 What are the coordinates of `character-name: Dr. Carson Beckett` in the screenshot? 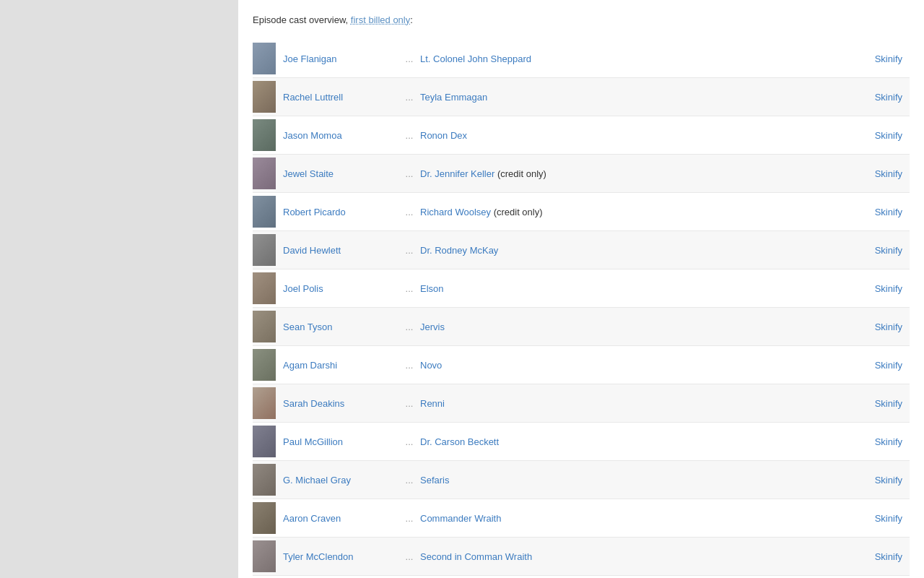 It's located at (640, 442).